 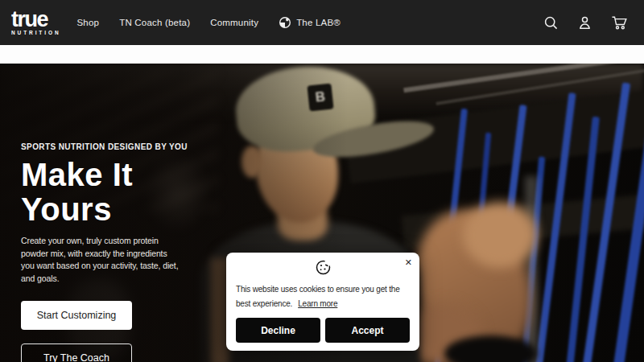 What do you see at coordinates (367, 330) in the screenshot?
I see `accept-button: Accept` at bounding box center [367, 330].